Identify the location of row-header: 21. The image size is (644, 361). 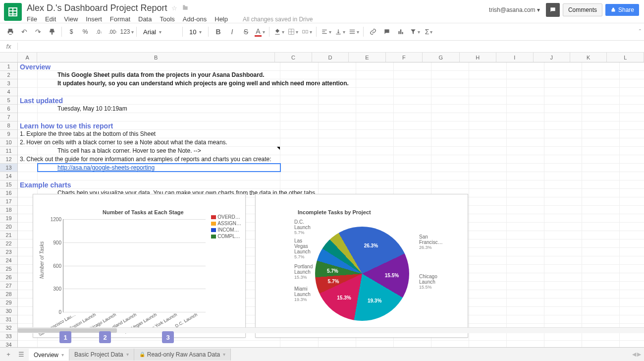
(9, 235).